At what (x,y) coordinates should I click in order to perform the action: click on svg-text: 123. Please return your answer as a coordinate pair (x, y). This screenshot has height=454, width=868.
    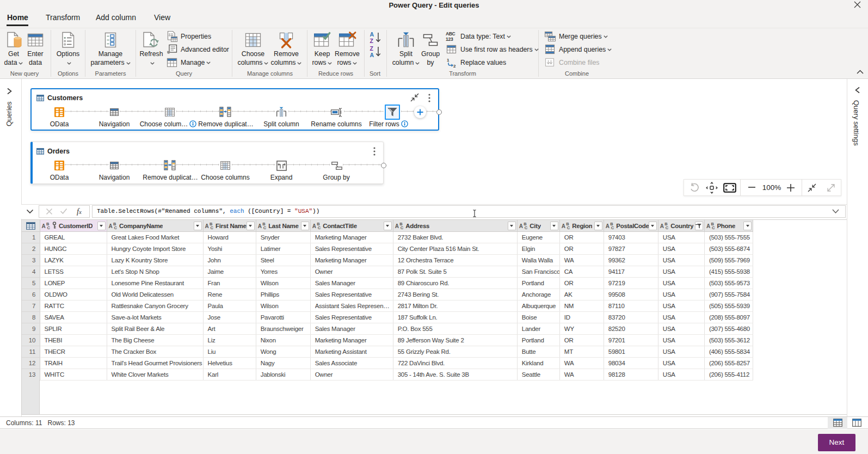
    Looking at the image, I should click on (450, 39).